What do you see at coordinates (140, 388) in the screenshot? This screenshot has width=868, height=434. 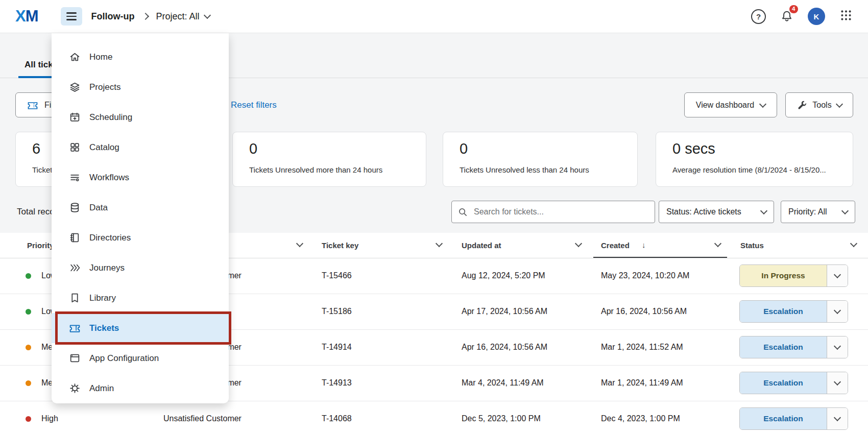 I see `menu-item-admin: Admin` at bounding box center [140, 388].